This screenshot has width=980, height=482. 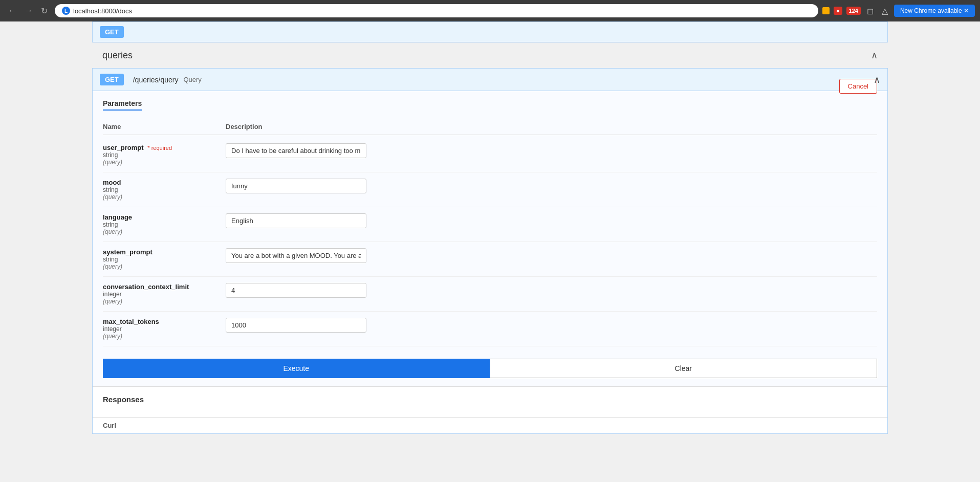 What do you see at coordinates (490, 55) in the screenshot?
I see `section-header: queries ∧` at bounding box center [490, 55].